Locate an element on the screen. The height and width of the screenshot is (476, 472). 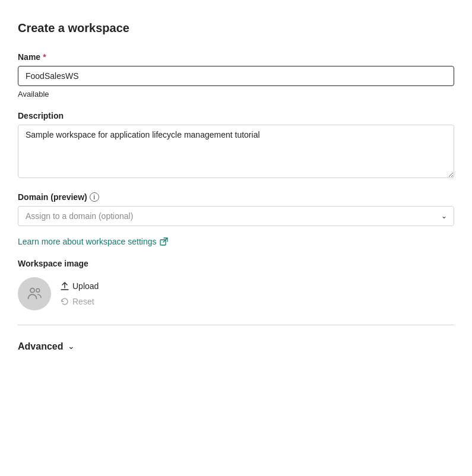
chevron-down-icon: ⌄ is located at coordinates (71, 347).